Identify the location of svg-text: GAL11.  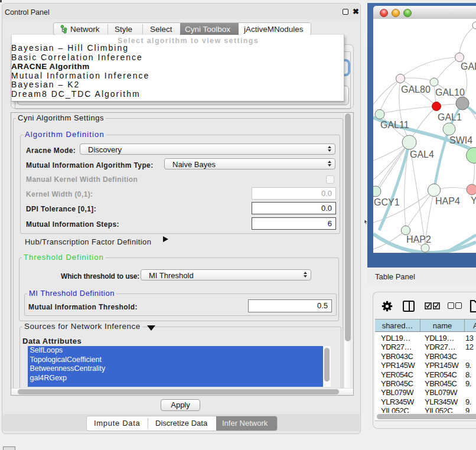
(395, 125).